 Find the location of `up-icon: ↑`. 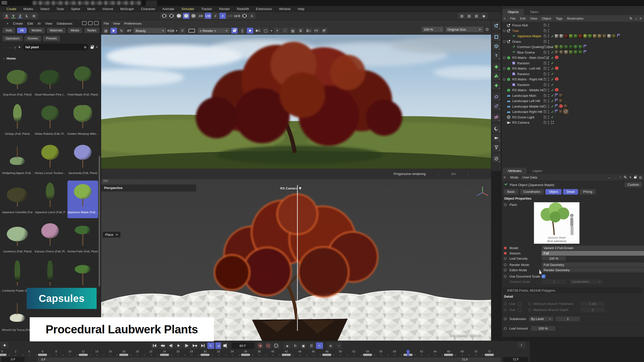

up-icon: ↑ is located at coordinates (620, 177).